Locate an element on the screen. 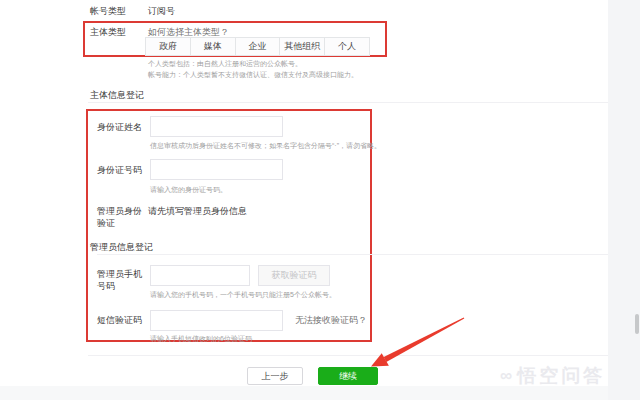 This screenshot has height=400, width=640. id-name-input is located at coordinates (216, 126).